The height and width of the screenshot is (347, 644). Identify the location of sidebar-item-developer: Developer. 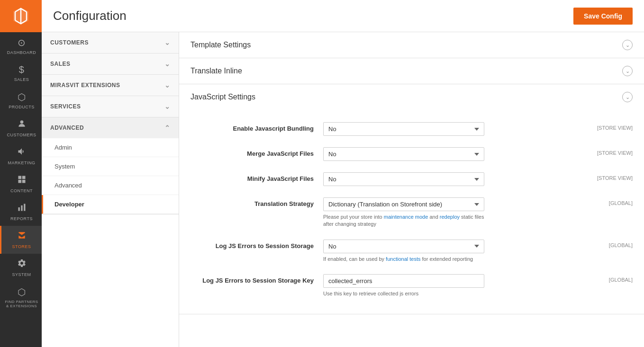
(110, 205).